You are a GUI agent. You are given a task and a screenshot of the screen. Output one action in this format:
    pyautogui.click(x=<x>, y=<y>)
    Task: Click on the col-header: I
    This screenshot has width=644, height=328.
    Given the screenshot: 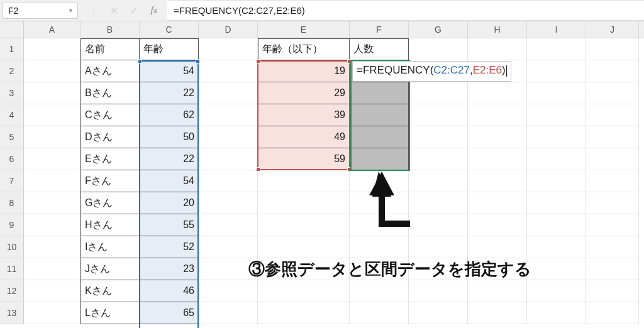 What is the action you would take?
    pyautogui.click(x=557, y=30)
    